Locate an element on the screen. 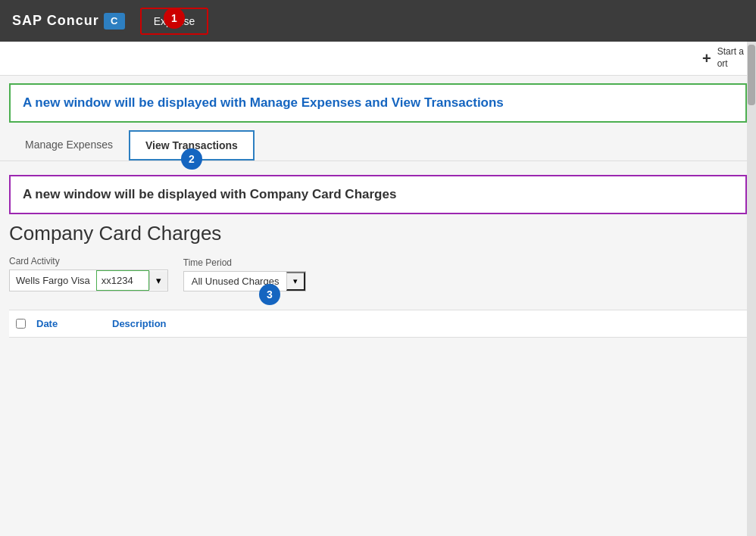  company-card-charges-title: Company Card Charges is located at coordinates (378, 233).